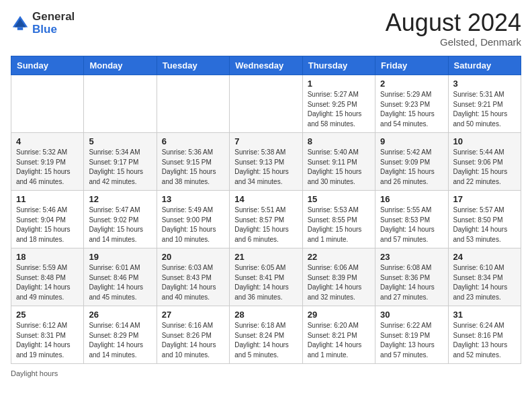 This screenshot has width=532, height=411. What do you see at coordinates (339, 104) in the screenshot?
I see `calendar-cell: 1Sunrise: 5:27 AM Sunset: 9:25 PM Daylig…` at bounding box center [339, 104].